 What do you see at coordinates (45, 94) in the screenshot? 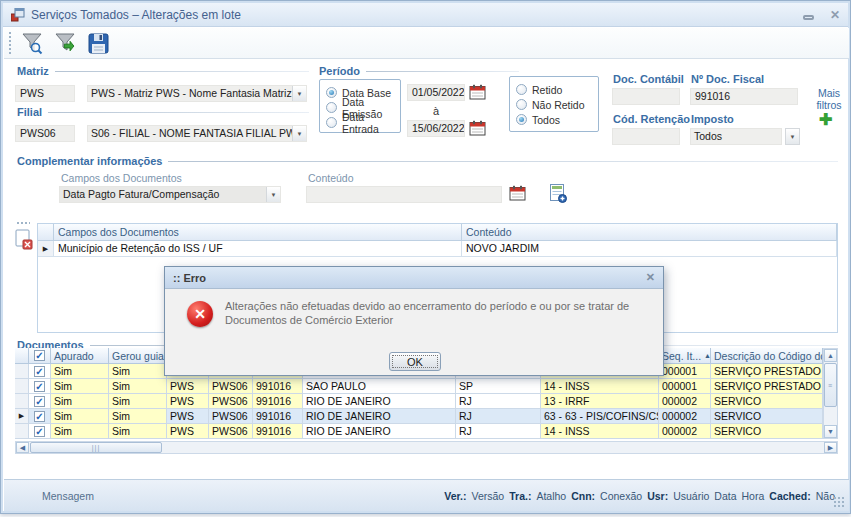
I see `matriz-code-input: PWS` at bounding box center [45, 94].